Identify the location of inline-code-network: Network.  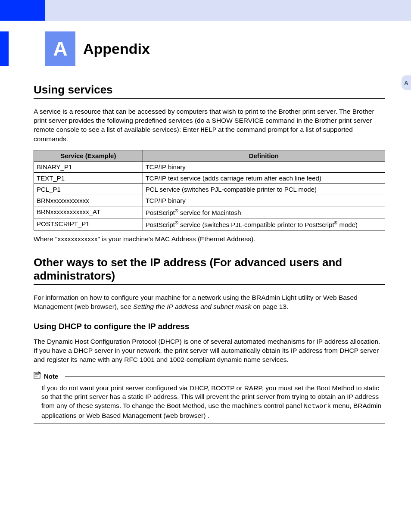
(317, 407).